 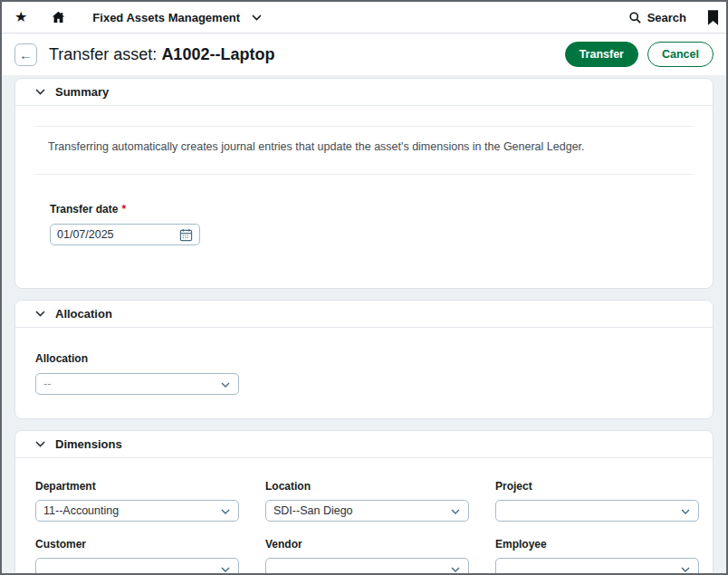 I want to click on department-field: Department 11--Accounting, so click(x=138, y=500).